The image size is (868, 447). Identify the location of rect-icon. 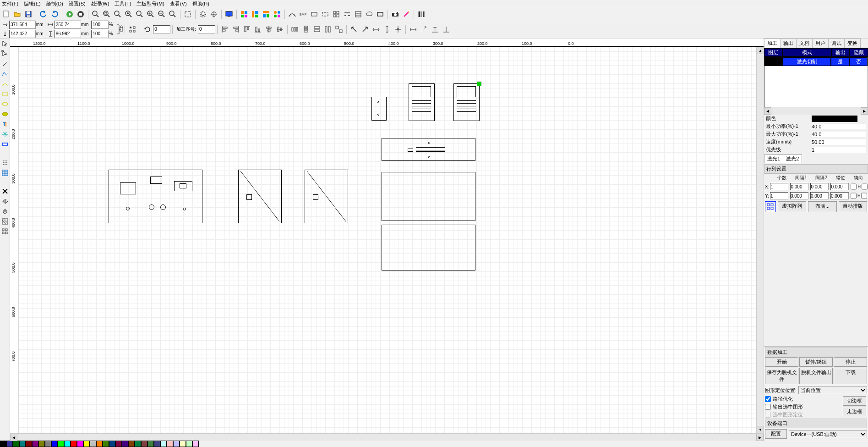
(314, 14).